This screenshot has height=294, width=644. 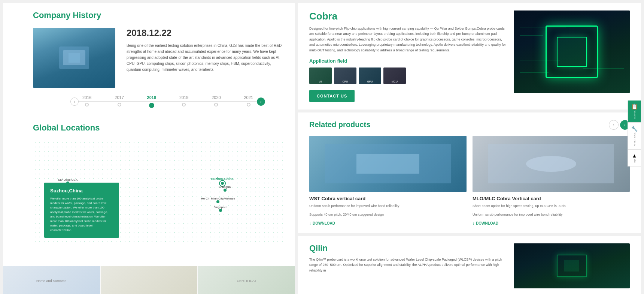 What do you see at coordinates (321, 76) in the screenshot?
I see `app-image-ai: AI` at bounding box center [321, 76].